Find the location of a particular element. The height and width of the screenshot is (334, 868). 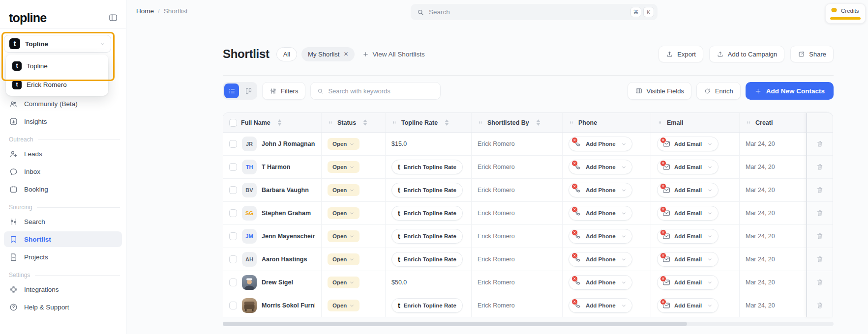

keyword-search-input is located at coordinates (381, 91).